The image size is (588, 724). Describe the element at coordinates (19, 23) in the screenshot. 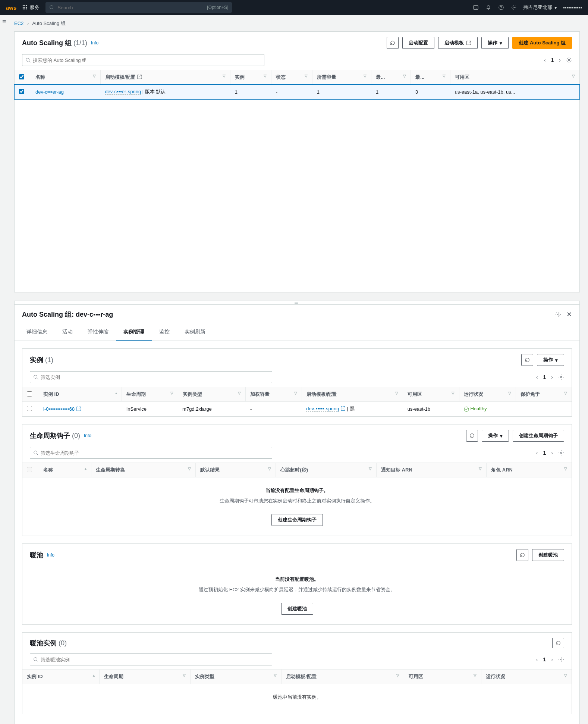

I see `breadcrumb-ec2: EC2` at that location.